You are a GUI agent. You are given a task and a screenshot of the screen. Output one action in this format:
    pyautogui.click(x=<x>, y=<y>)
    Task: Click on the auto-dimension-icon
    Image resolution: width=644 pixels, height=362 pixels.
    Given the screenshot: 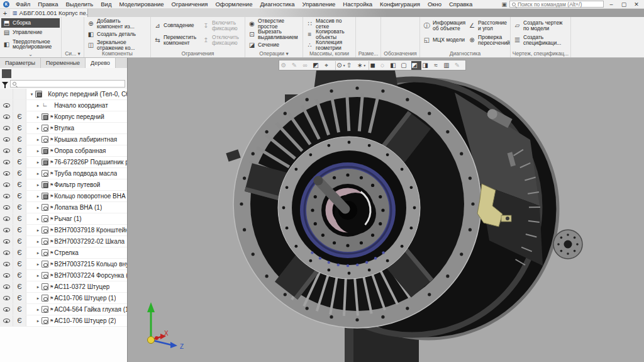 What is the action you would take?
    pyautogui.click(x=363, y=23)
    